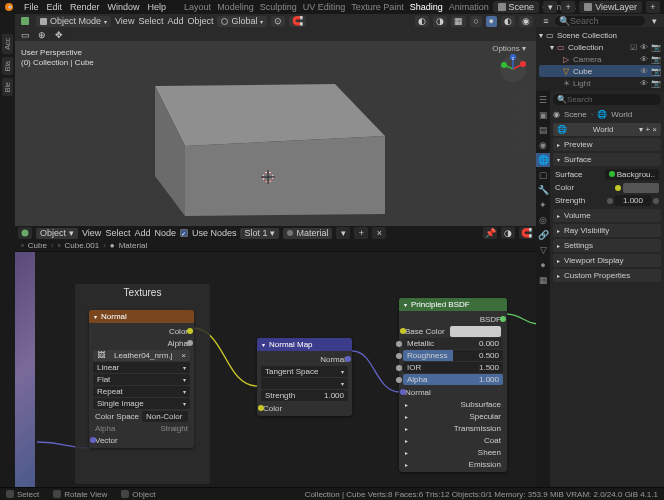 Image resolution: width=664 pixels, height=500 pixels. I want to click on tab-sculpting: Sculpting, so click(278, 7).